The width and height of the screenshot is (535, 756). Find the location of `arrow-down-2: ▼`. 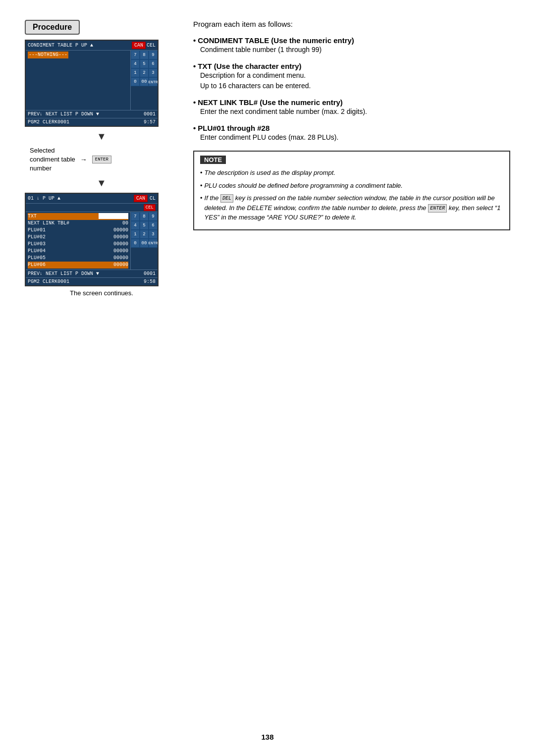

arrow-down-2: ▼ is located at coordinates (102, 183).